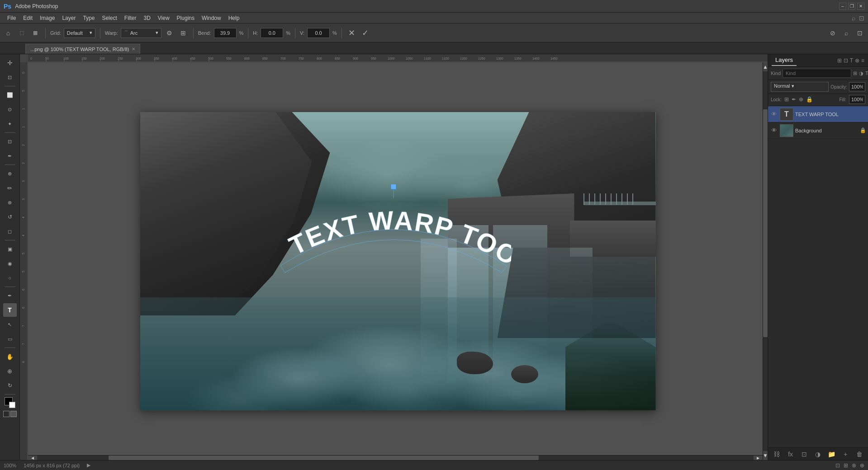 The height and width of the screenshot is (470, 868). I want to click on menu-file: File, so click(12, 18).